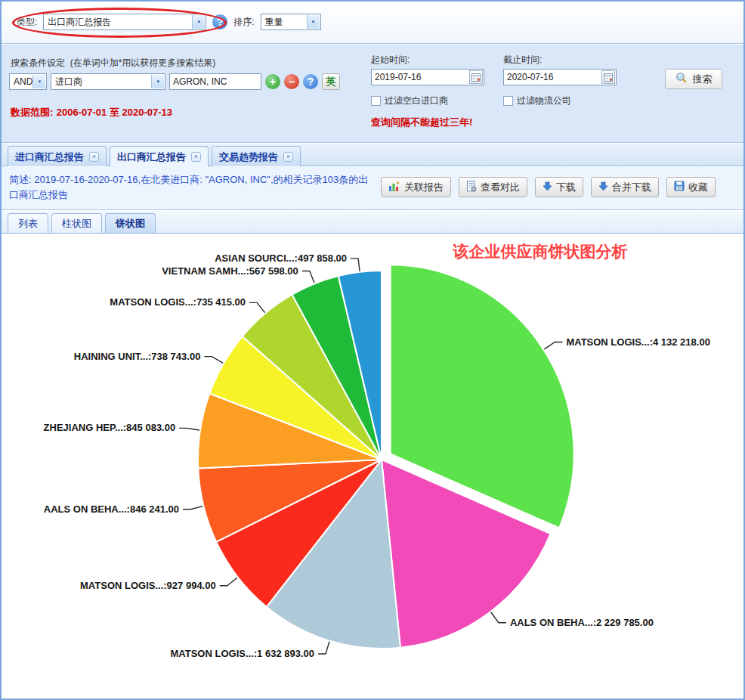  I want to click on pie-slice-label: ZHEJIANG HEP...:845 083.00, so click(110, 428).